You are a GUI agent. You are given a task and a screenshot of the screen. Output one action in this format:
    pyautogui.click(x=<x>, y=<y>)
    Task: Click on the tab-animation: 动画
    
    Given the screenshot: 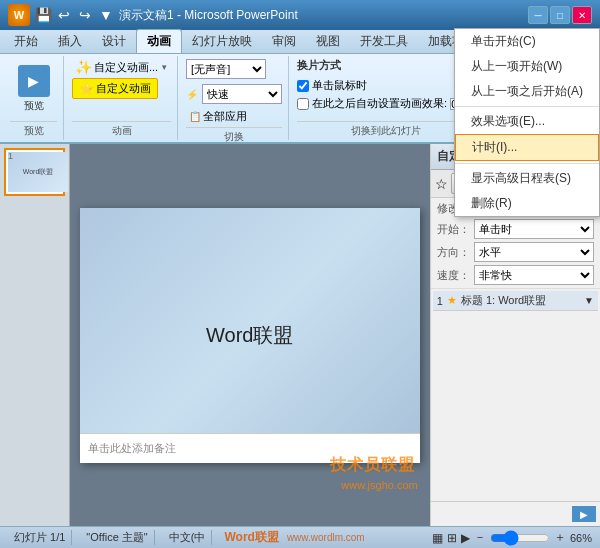 What is the action you would take?
    pyautogui.click(x=159, y=41)
    